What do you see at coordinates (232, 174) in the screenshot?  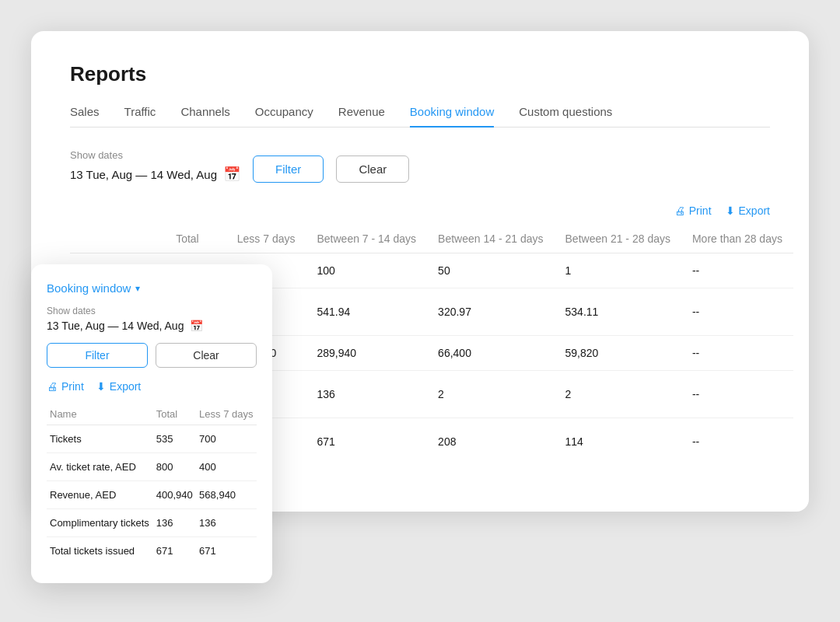 I see `calendar-icon: 📅` at bounding box center [232, 174].